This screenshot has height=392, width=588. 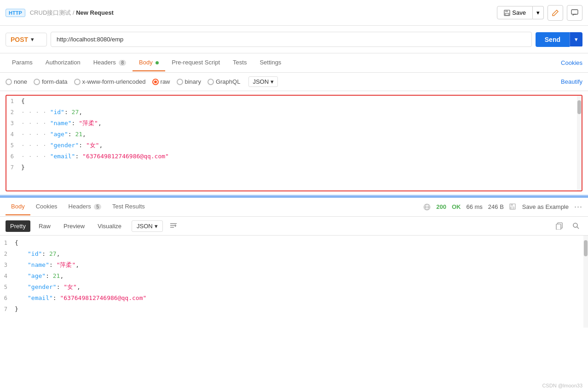 What do you see at coordinates (173, 225) in the screenshot?
I see `line-wrap-icon` at bounding box center [173, 225].